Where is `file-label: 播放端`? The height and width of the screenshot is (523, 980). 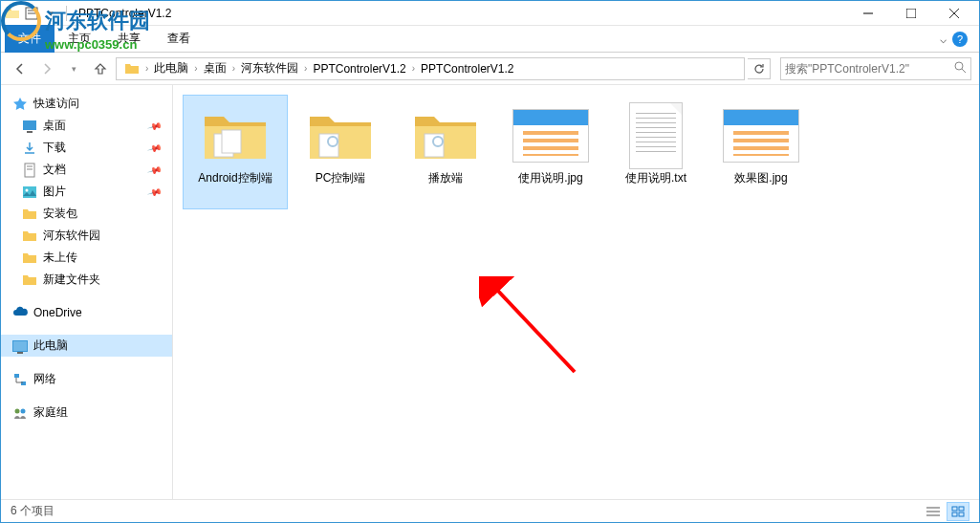 file-label: 播放端 is located at coordinates (446, 179).